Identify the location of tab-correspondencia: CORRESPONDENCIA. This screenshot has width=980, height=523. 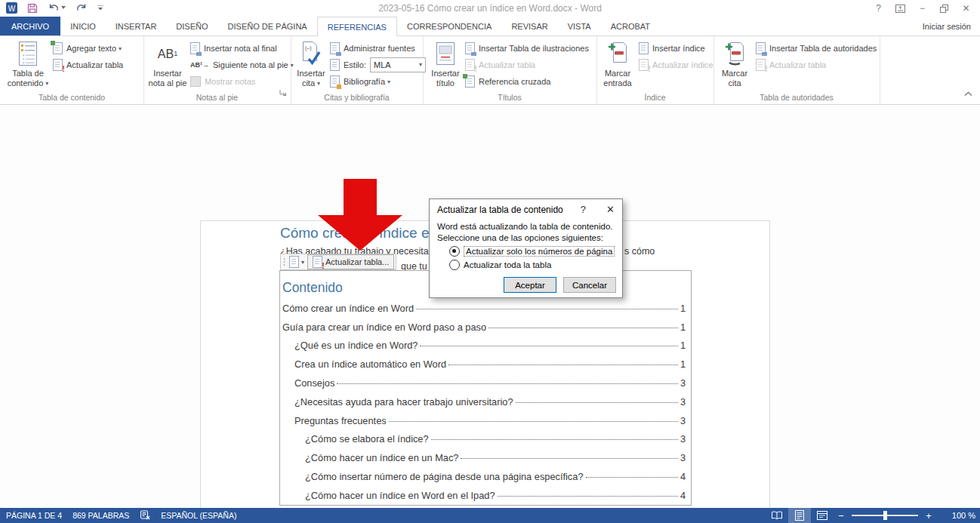
(449, 26).